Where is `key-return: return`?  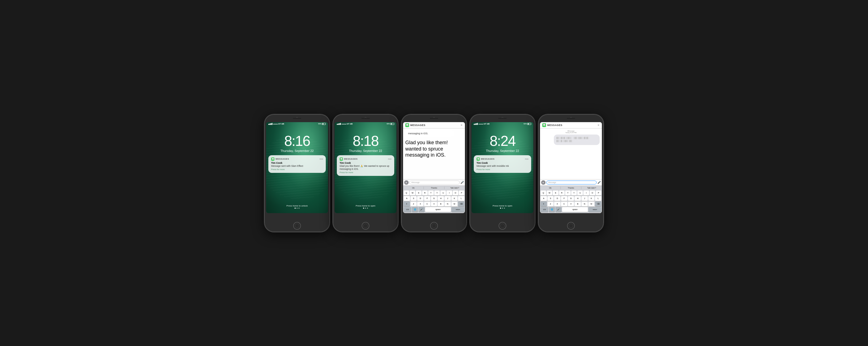 key-return: return is located at coordinates (458, 209).